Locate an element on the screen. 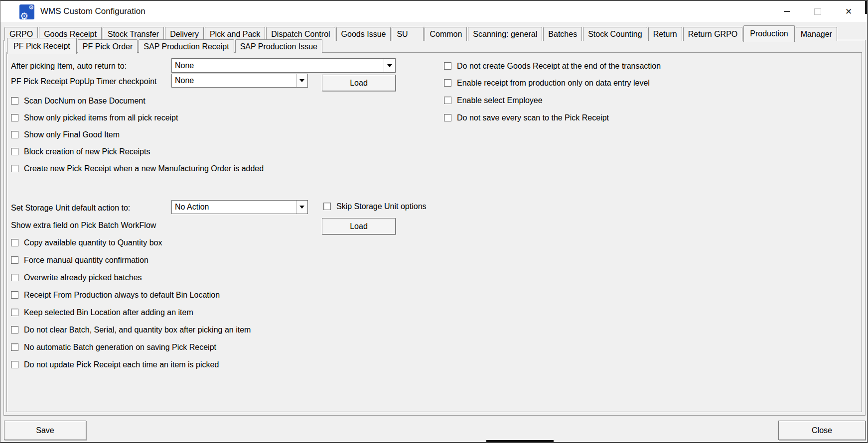 This screenshot has height=443, width=868. checkbox-label: Scan DocNum on Base Document is located at coordinates (85, 101).